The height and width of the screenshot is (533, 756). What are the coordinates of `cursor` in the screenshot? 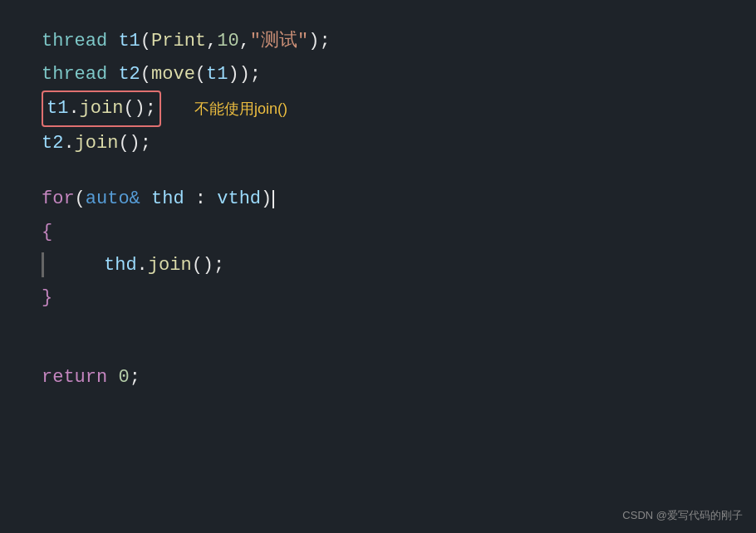 It's located at (273, 199).